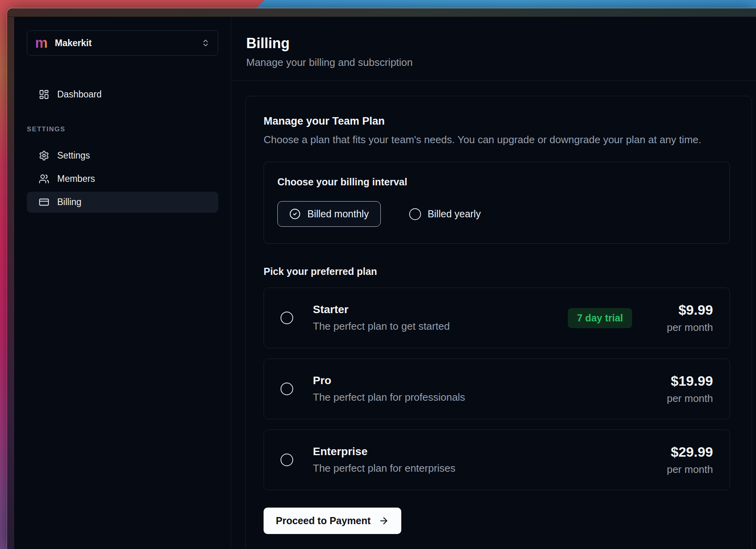  I want to click on page-title: Billing, so click(493, 43).